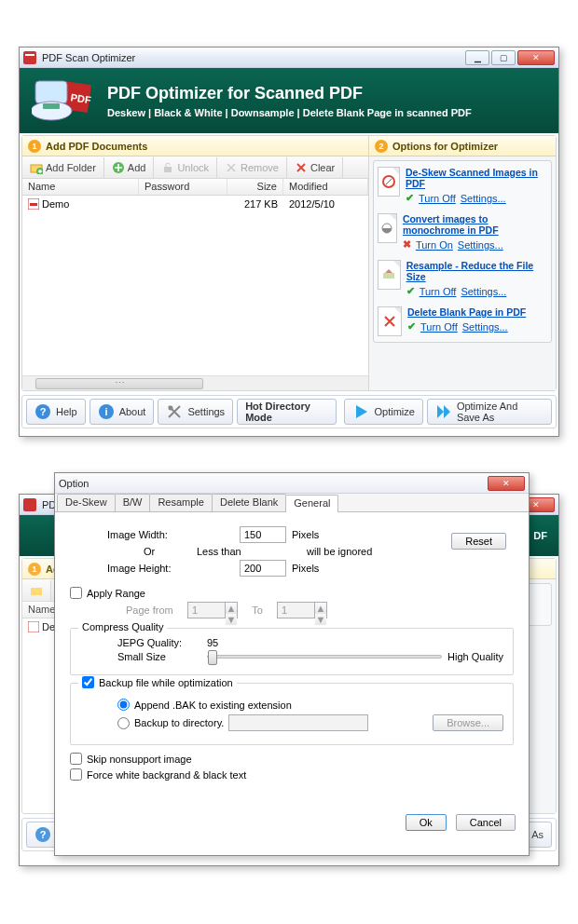  Describe the element at coordinates (296, 610) in the screenshot. I see `page-to-input` at that location.